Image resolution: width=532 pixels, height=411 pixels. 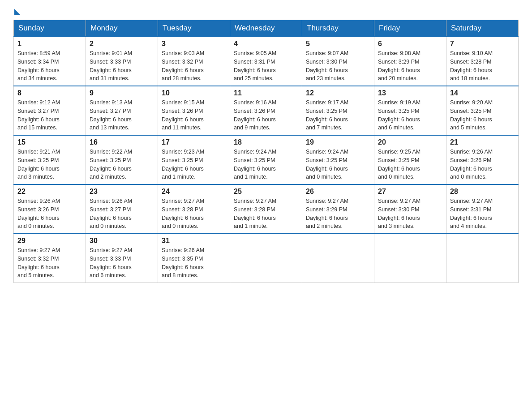 What do you see at coordinates (50, 111) in the screenshot?
I see `table-row: 8 Sunrise: 9:12 AMSunset: 3:27 PMDayligh…` at bounding box center [50, 111].